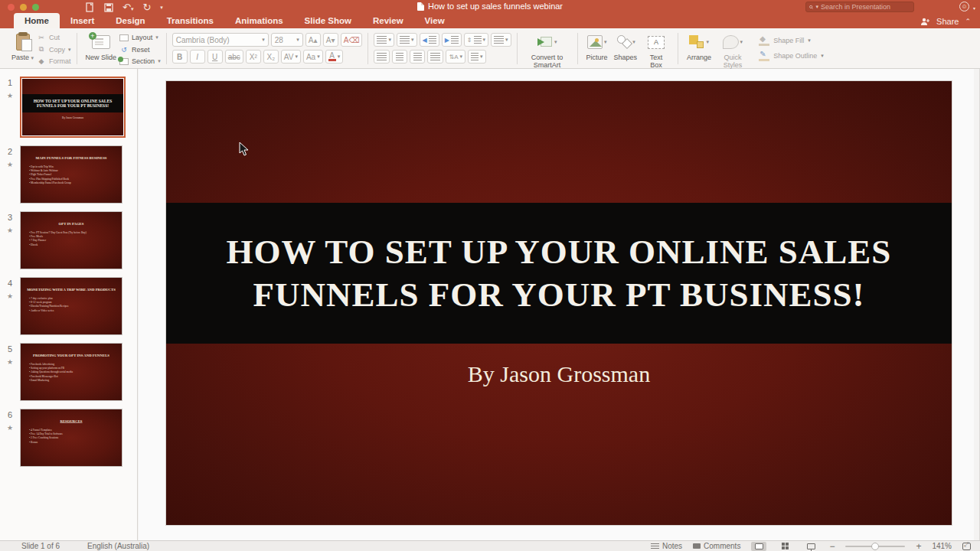  Describe the element at coordinates (501, 40) in the screenshot. I see `columns-button: ▾` at that location.